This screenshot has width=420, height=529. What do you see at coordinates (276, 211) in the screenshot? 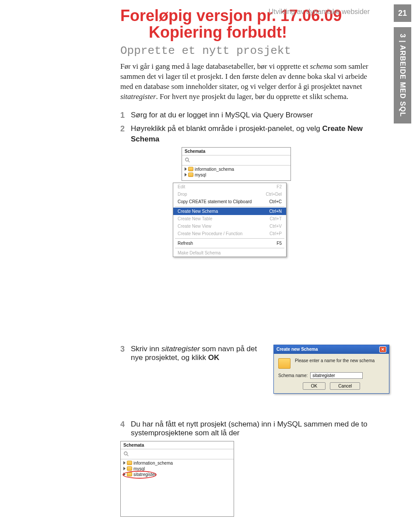
I see `menu-shortcut: Ctrl+N` at bounding box center [276, 211].